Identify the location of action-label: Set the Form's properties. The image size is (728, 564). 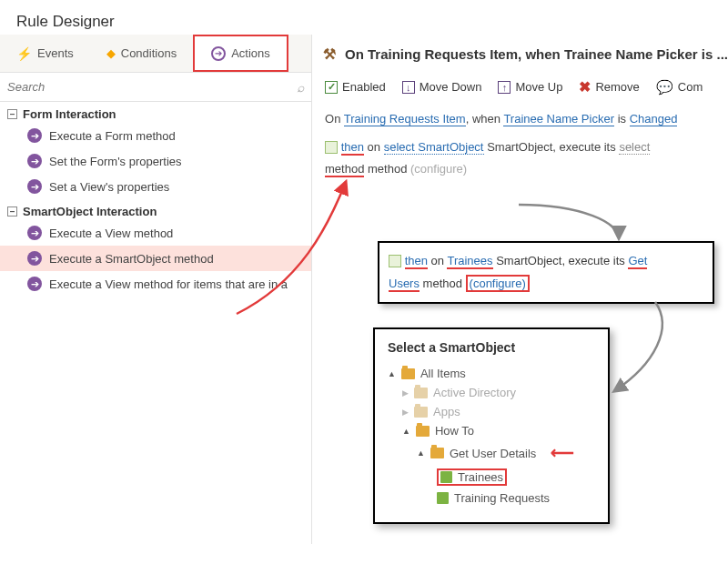
(116, 162).